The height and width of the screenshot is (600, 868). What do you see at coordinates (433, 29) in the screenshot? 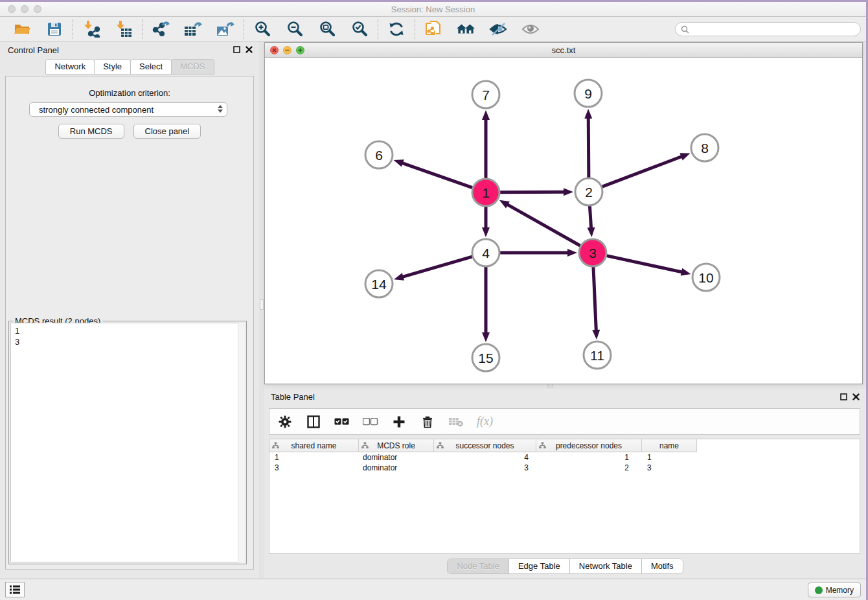
I see `network-file-icon` at bounding box center [433, 29].